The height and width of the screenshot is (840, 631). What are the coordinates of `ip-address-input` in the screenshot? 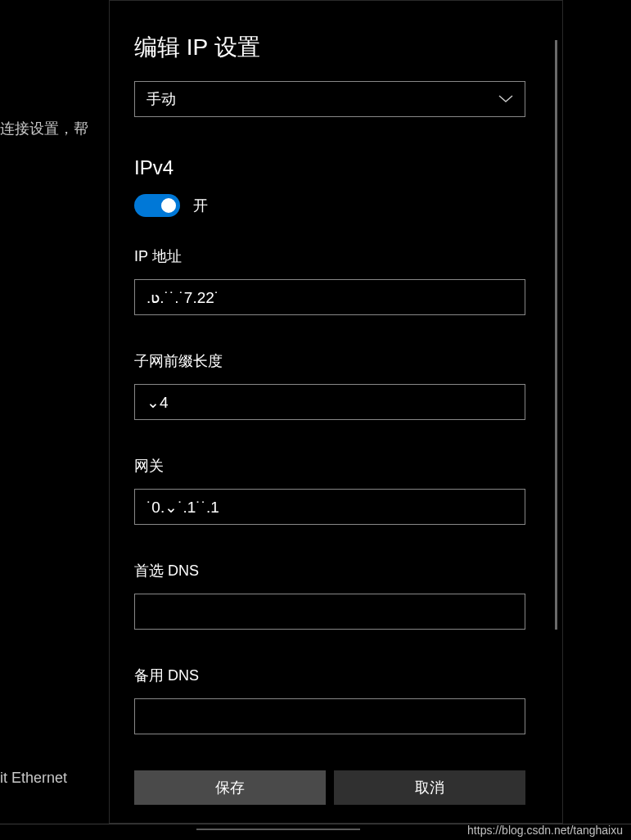 It's located at (330, 297).